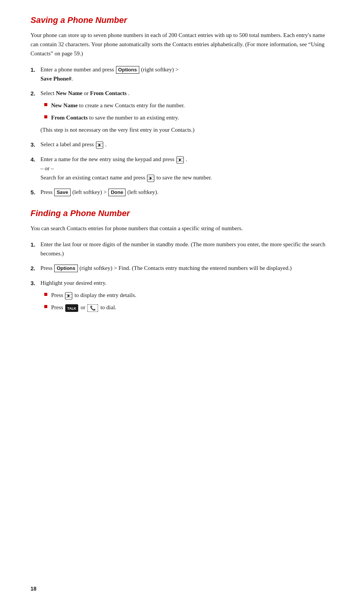 This screenshot has height=607, width=364. I want to click on talk-icon: TALK, so click(72, 308).